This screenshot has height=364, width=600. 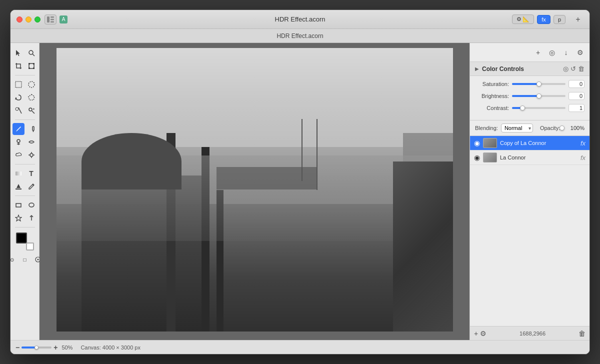 I want to click on dodge-btn, so click(x=32, y=155).